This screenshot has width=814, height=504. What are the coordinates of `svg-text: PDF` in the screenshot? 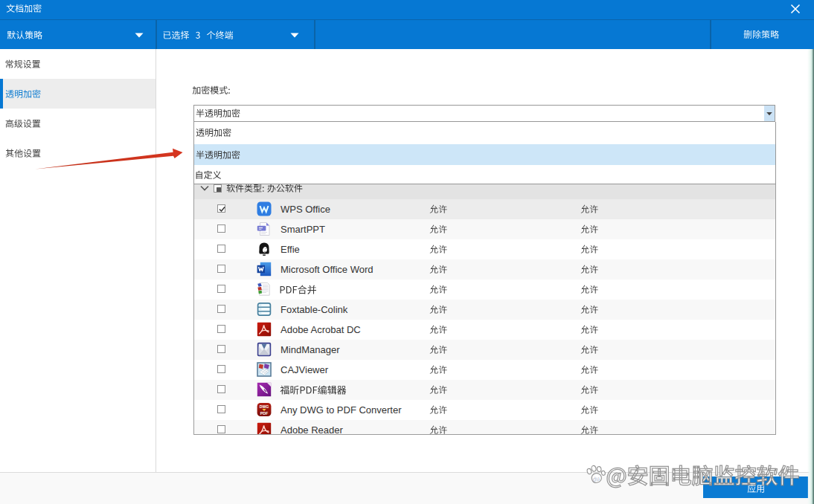 It's located at (264, 413).